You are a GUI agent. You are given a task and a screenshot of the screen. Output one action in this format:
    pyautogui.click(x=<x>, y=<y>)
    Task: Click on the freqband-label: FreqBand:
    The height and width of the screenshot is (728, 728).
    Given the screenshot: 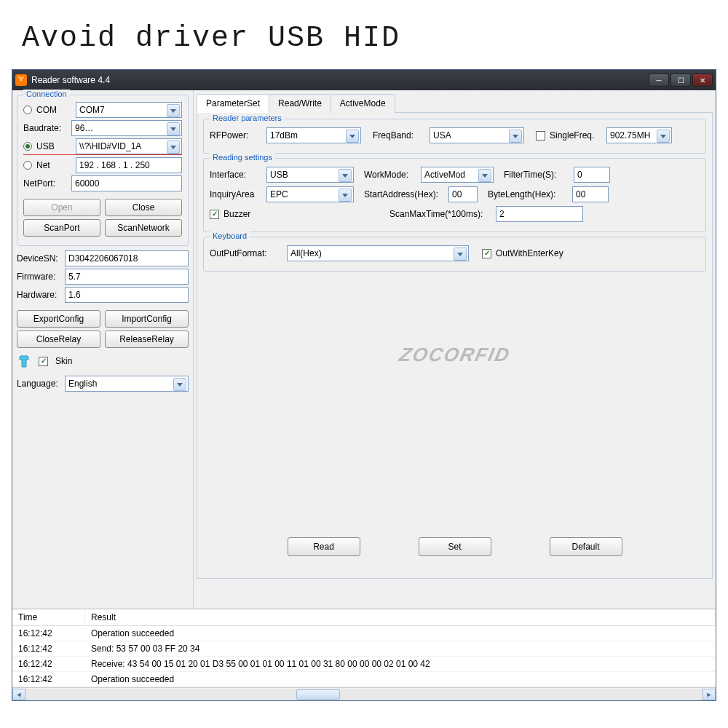 What is the action you would take?
    pyautogui.click(x=399, y=135)
    